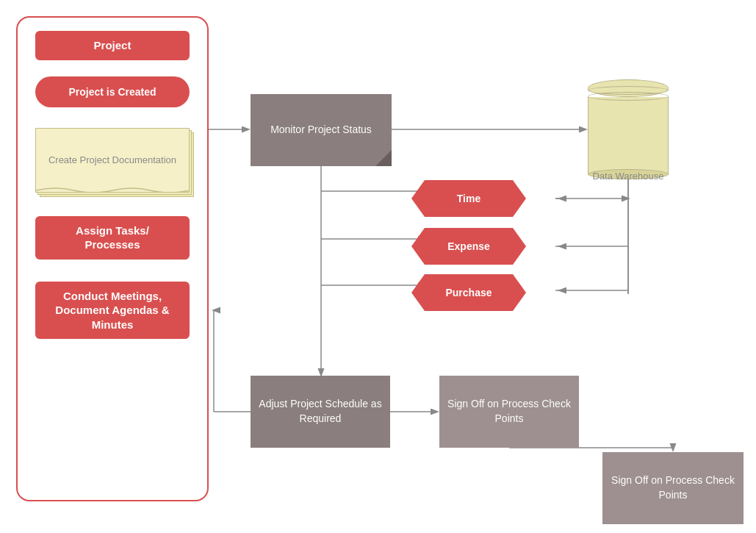 The height and width of the screenshot is (533, 756). What do you see at coordinates (469, 246) in the screenshot?
I see `expense-hex: Expense` at bounding box center [469, 246].